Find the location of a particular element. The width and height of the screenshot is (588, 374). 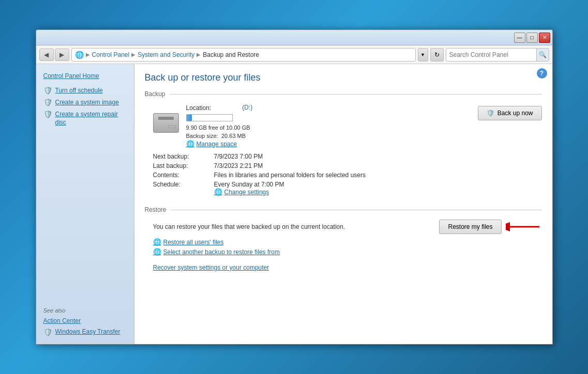

backup-size-value: 20.63 MB is located at coordinates (234, 136).